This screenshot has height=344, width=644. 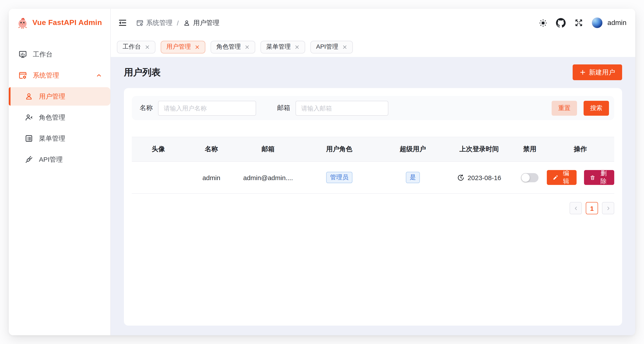 What do you see at coordinates (154, 23) in the screenshot?
I see `breadcrumb-item-system: 系统管理` at bounding box center [154, 23].